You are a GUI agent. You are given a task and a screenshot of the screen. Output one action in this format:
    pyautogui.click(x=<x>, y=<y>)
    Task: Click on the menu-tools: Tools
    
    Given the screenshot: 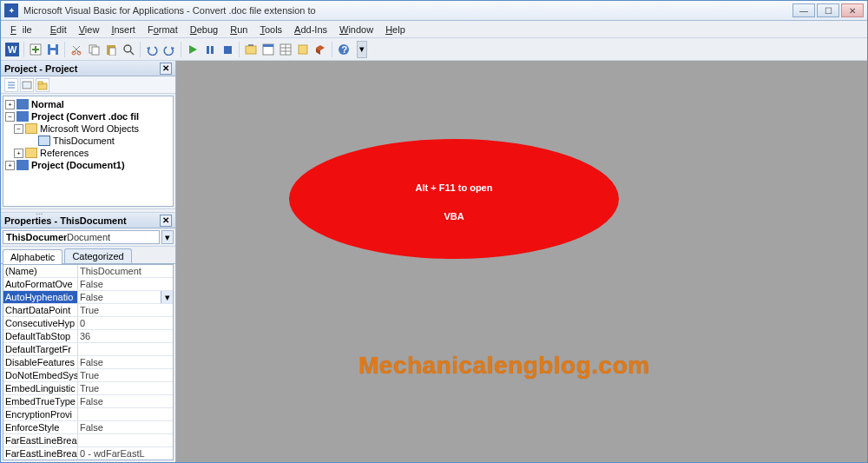 What is the action you would take?
    pyautogui.click(x=271, y=30)
    